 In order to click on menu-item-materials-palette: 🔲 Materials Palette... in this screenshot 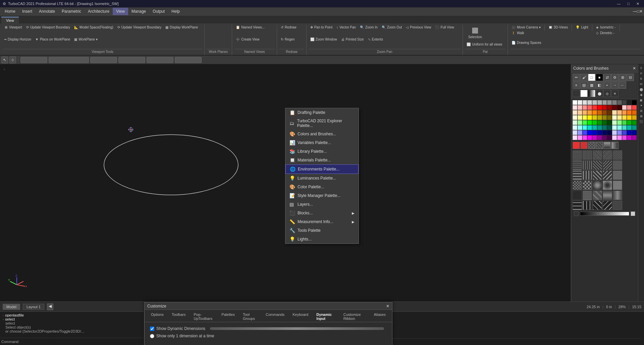, I will do `click(322, 160)`.